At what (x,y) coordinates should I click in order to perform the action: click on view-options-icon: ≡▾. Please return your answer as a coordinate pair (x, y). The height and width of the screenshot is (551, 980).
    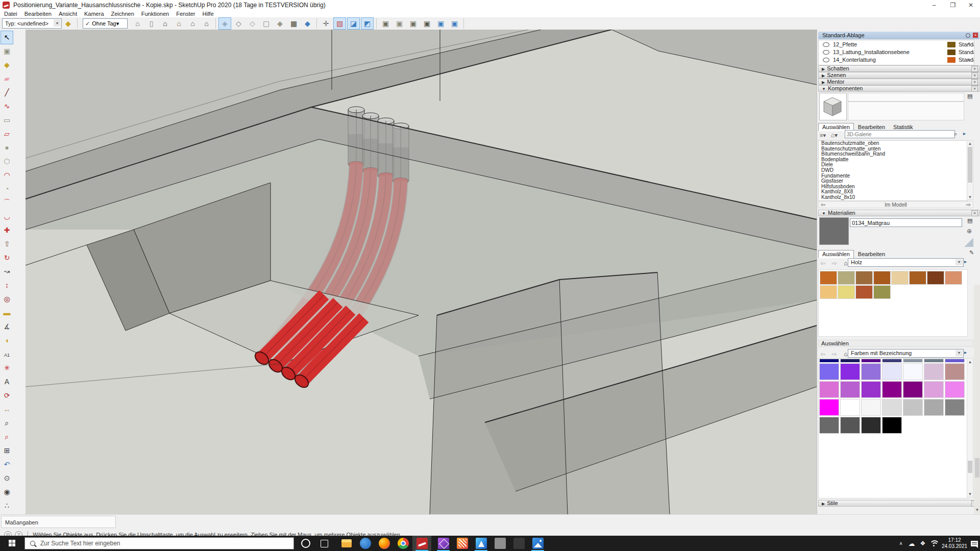
    Looking at the image, I should click on (823, 136).